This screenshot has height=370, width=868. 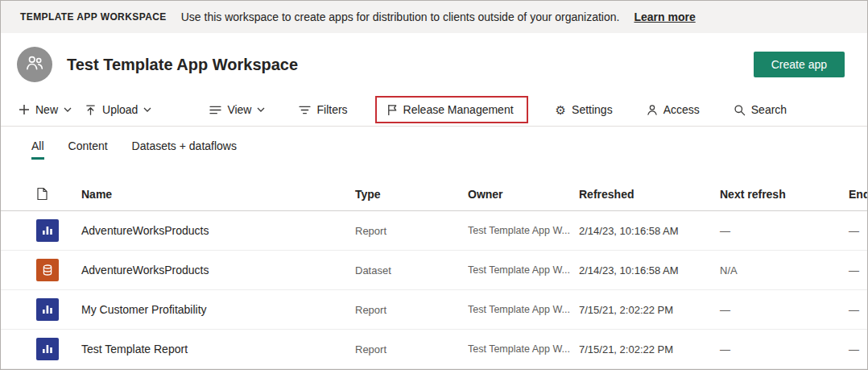 What do you see at coordinates (35, 64) in the screenshot?
I see `people-icon` at bounding box center [35, 64].